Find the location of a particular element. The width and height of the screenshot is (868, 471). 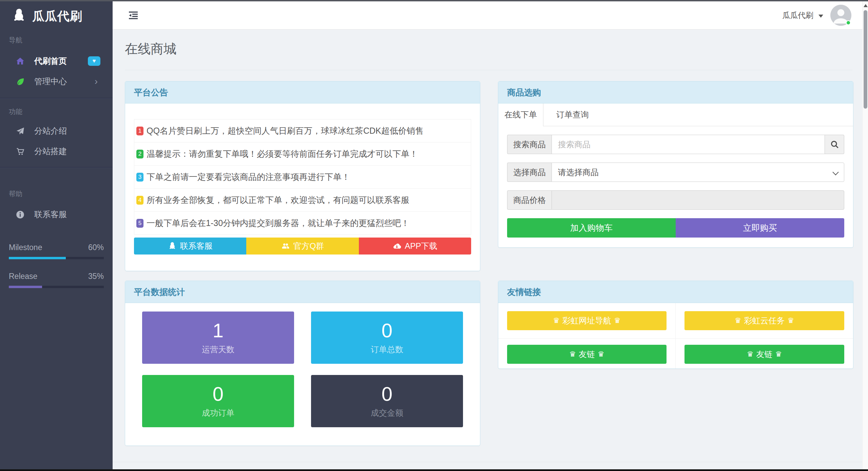

progress-bar-release is located at coordinates (56, 287).